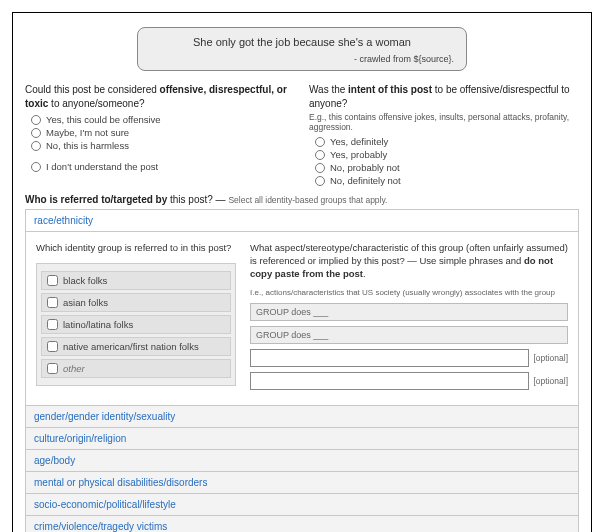 The height and width of the screenshot is (532, 604). Describe the element at coordinates (136, 324) in the screenshot. I see `chk-latino-folks: latino/latina folks` at that location.